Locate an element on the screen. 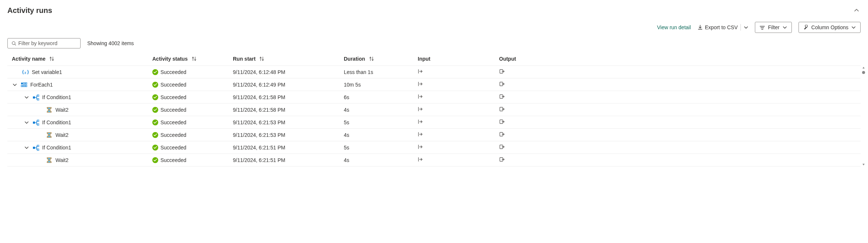 This screenshot has width=868, height=243. column-header-output: Output is located at coordinates (680, 59).